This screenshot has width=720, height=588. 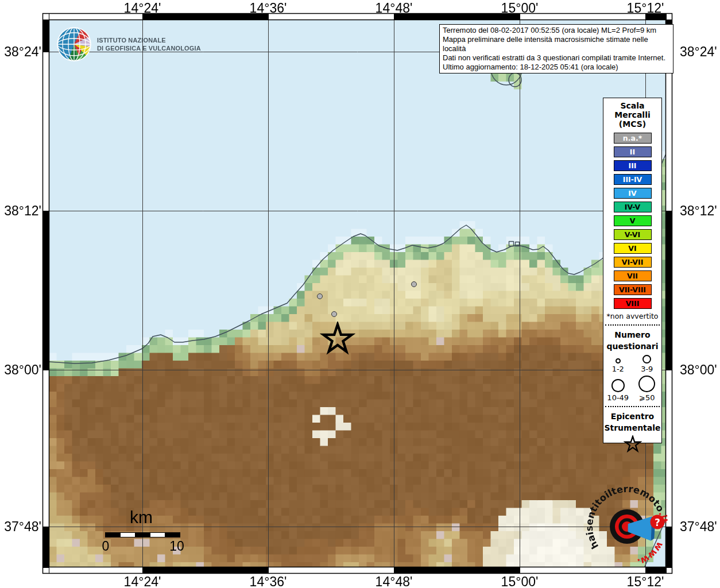 I want to click on axis-label-right: 38°00', so click(x=698, y=370).